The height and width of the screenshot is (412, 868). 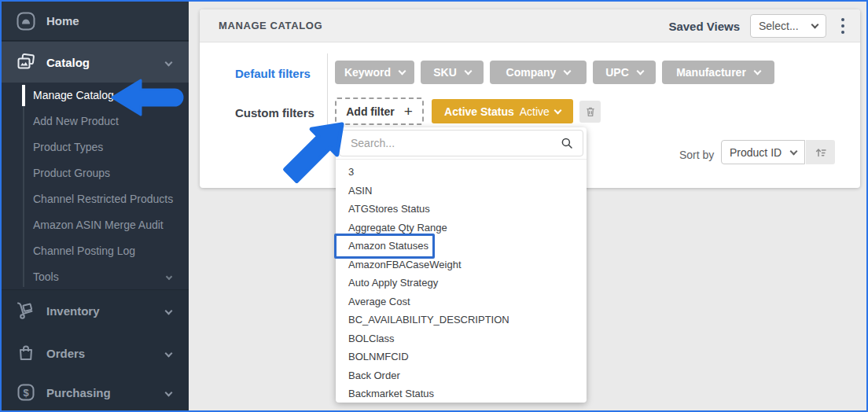 I want to click on kebab-menu-button, so click(x=843, y=26).